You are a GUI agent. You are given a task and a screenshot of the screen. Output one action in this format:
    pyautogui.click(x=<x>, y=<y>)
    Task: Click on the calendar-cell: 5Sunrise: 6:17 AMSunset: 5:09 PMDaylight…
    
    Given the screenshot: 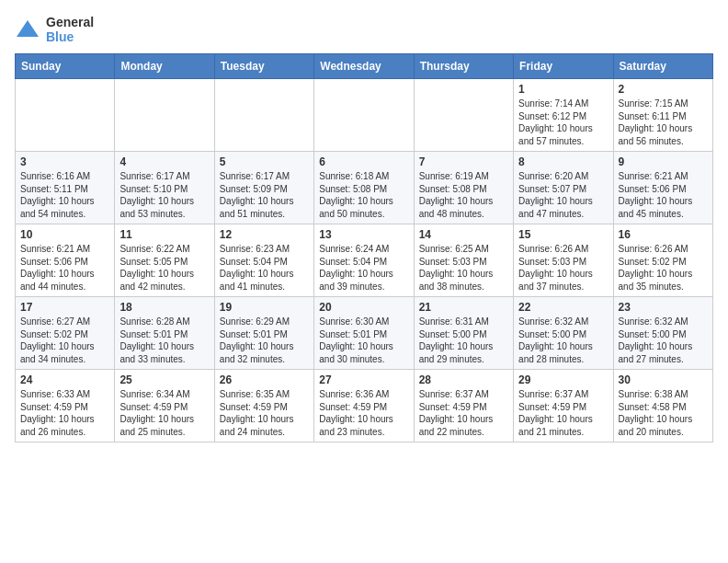 What is the action you would take?
    pyautogui.click(x=264, y=188)
    